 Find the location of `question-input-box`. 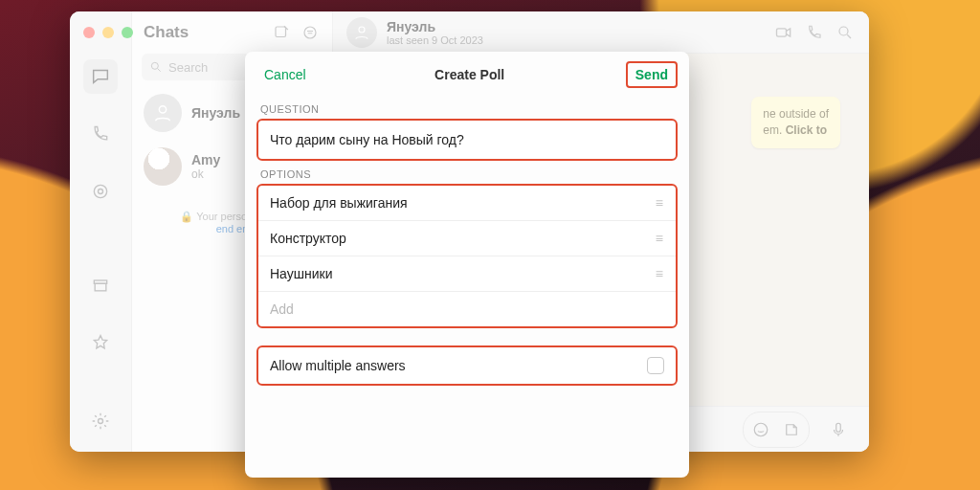

question-input-box is located at coordinates (467, 140).